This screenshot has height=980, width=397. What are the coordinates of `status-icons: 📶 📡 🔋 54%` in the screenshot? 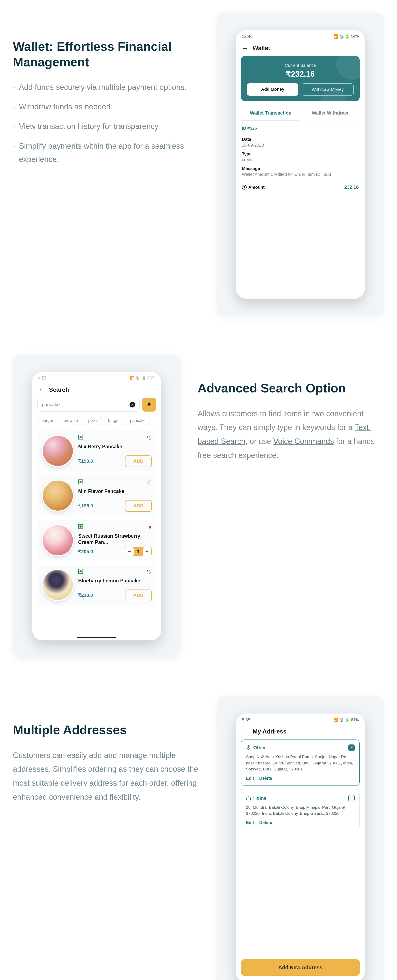 It's located at (346, 37).